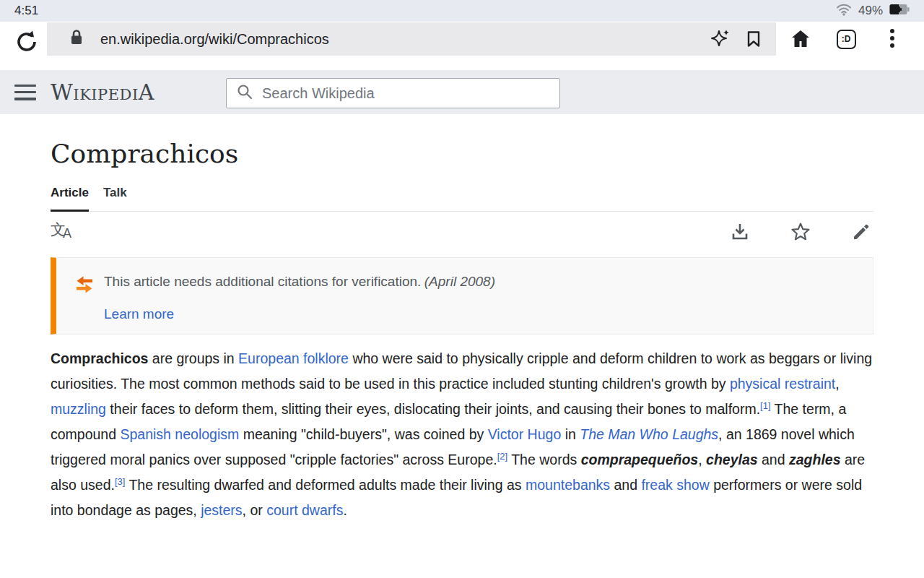  I want to click on reference-link: [1], so click(765, 406).